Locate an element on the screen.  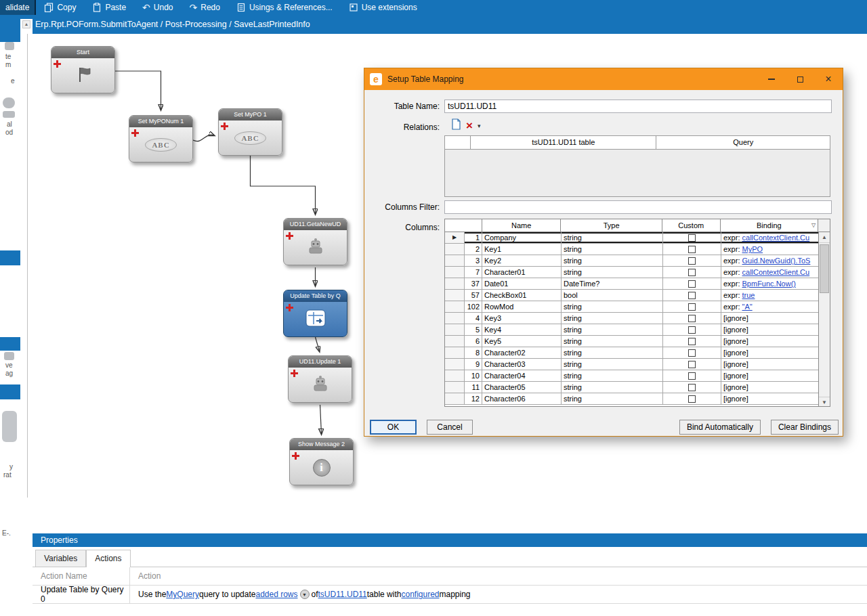
grid-row: 57CheckBox01boolexpr: true is located at coordinates (633, 295).